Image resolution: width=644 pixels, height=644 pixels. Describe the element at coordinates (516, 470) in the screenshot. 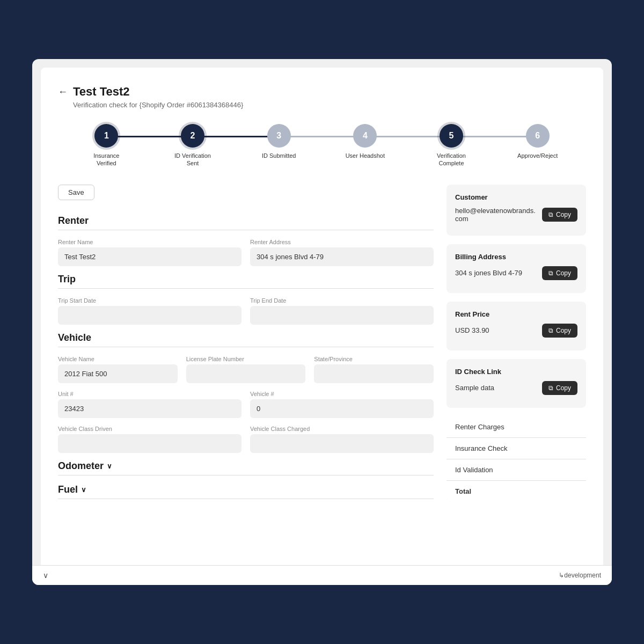

I see `charges-id-validation: Id Validation` at that location.